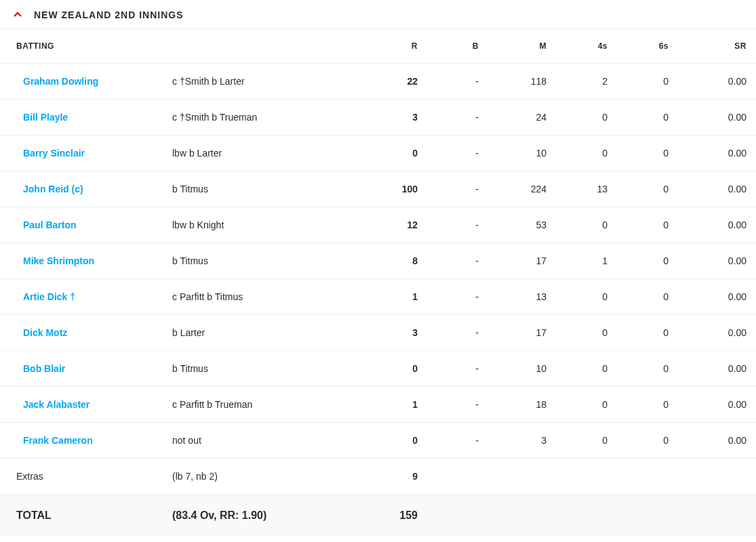  Describe the element at coordinates (50, 225) in the screenshot. I see `batter-link: Paul Barton` at that location.